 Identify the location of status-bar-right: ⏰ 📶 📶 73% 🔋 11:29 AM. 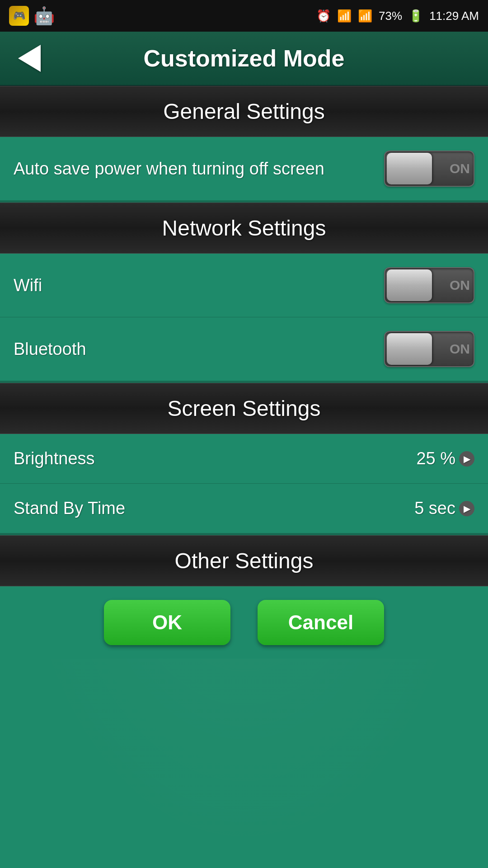
(398, 16).